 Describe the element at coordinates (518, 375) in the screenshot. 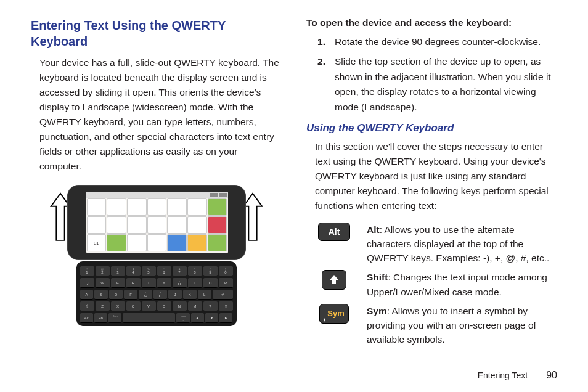

I see `page-footer: Entering Text 90` at that location.